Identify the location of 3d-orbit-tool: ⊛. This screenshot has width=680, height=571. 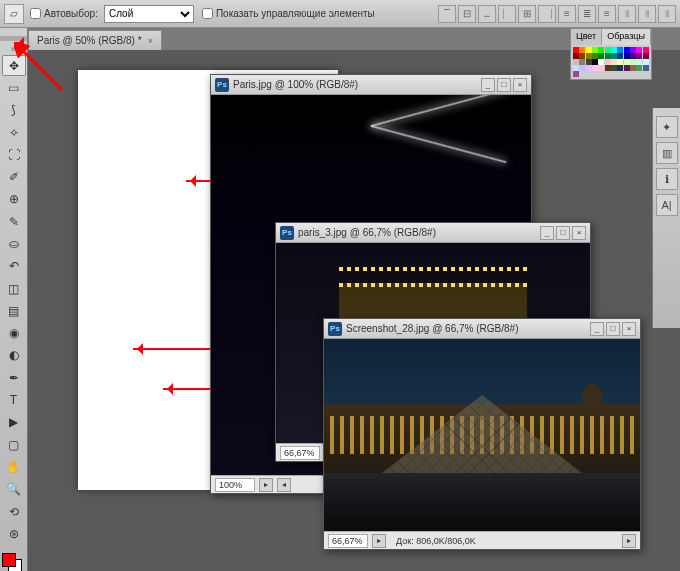
(14, 534).